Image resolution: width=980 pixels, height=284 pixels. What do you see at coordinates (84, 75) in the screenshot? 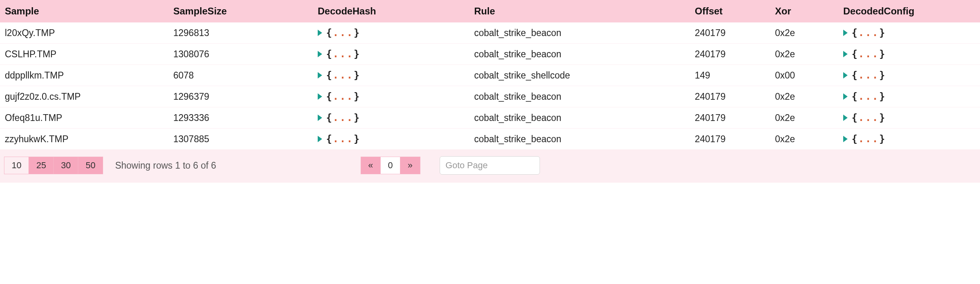
I see `cell-sample: ddppllkm.TMP` at bounding box center [84, 75].